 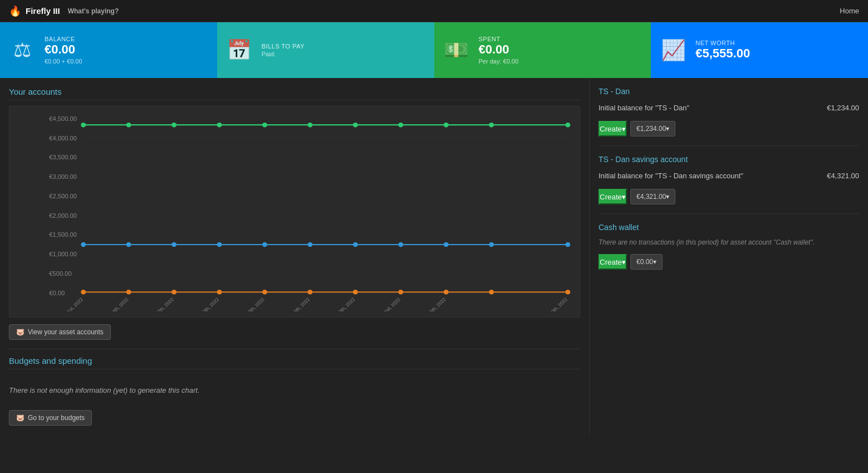 What do you see at coordinates (729, 108) in the screenshot?
I see `account-ts-dan-transaction-row: Initial balance for "TS - Dan" €1,234.00` at bounding box center [729, 108].